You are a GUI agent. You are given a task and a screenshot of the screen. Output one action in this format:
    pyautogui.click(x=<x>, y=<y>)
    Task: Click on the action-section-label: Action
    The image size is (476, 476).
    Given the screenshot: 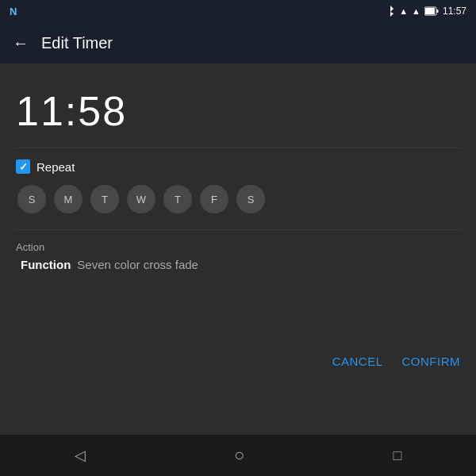 What is the action you would take?
    pyautogui.click(x=238, y=248)
    